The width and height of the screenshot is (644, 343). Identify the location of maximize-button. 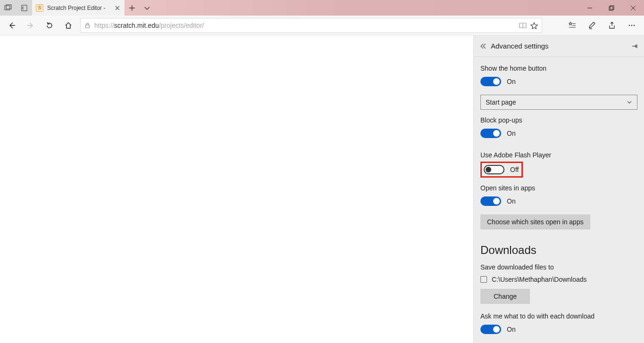
(611, 8).